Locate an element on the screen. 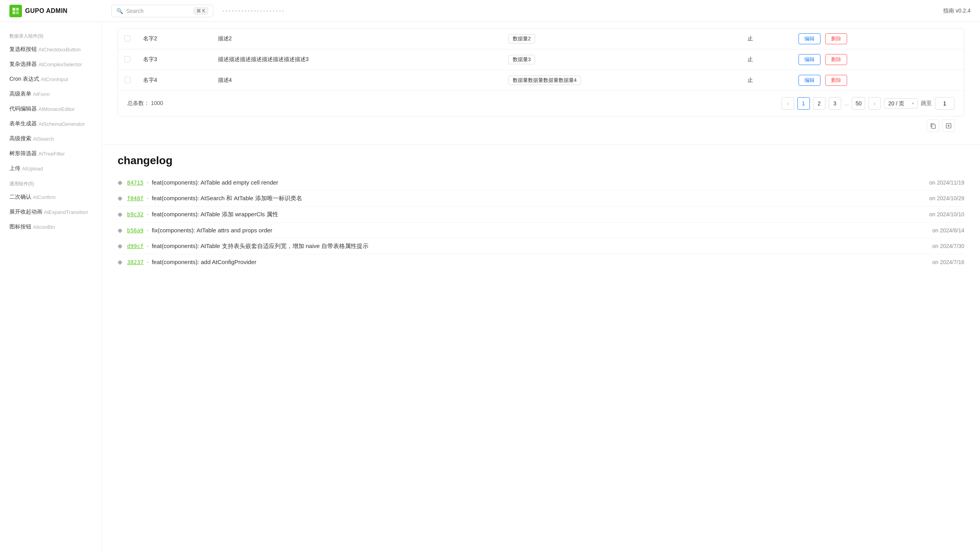  sidebar-item-expand-transition: 展开收起动画 AtExpandTransition is located at coordinates (51, 212).